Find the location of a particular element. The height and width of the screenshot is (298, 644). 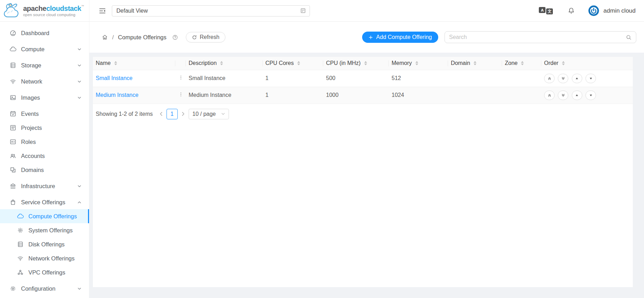

notification-bell-icon is located at coordinates (571, 11).